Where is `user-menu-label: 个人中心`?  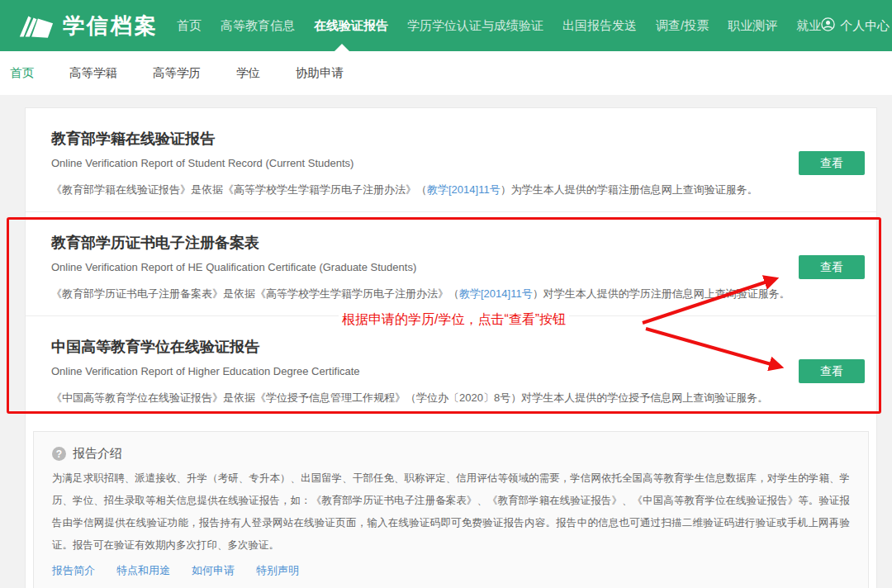 user-menu-label: 个人中心 is located at coordinates (865, 26).